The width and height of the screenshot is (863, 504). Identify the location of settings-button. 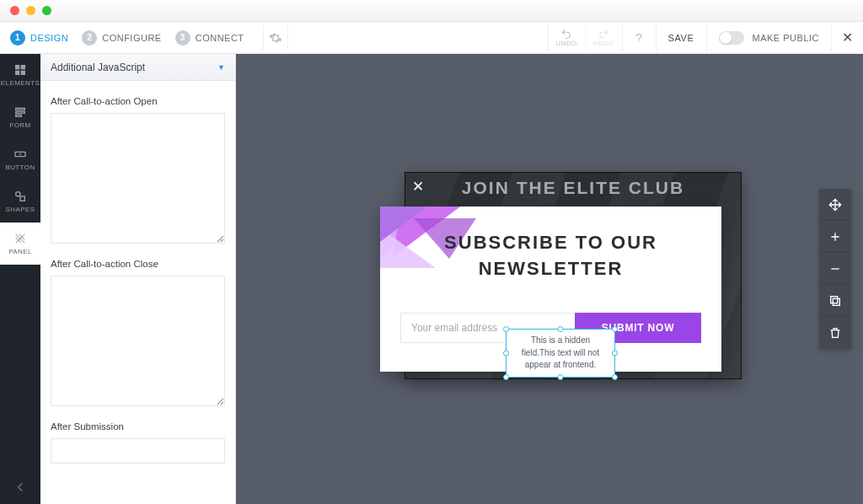
(276, 38).